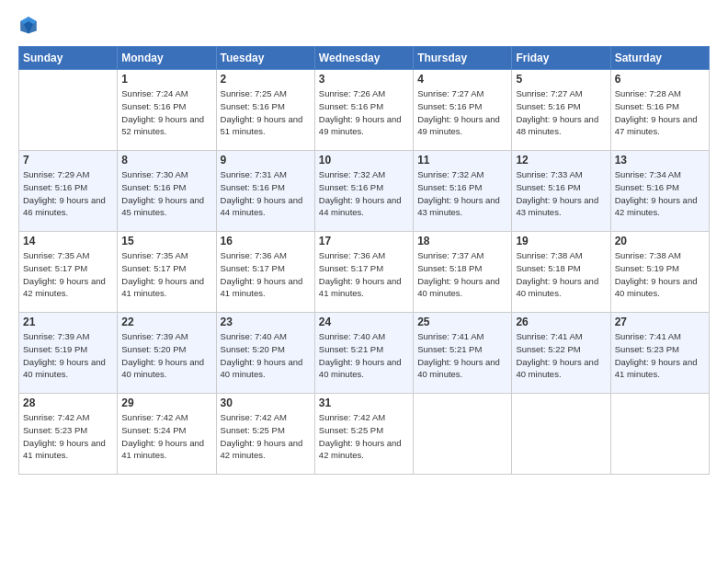  Describe the element at coordinates (266, 355) in the screenshot. I see `day-info: Sunrise: 7:40 AMSunset: 5:20 PMDaylight:…` at that location.